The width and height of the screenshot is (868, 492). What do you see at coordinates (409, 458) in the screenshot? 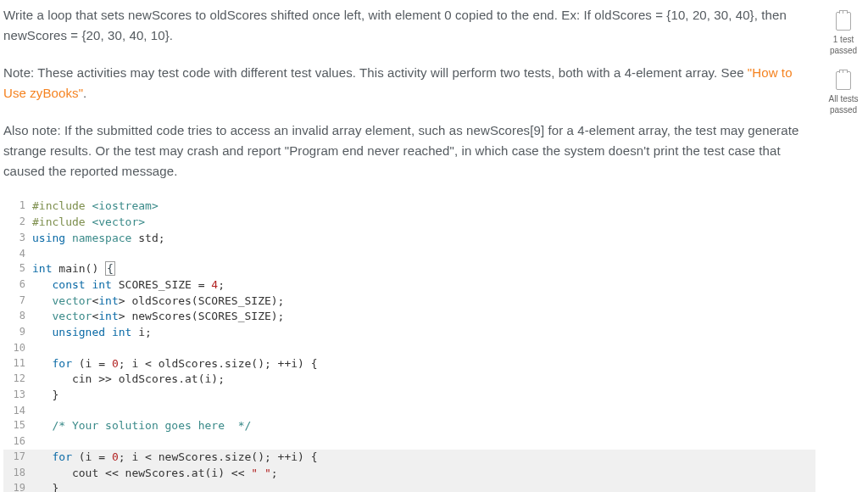
I see `code-line: 17 for (i = 0; i < newScores.size(); ++i…` at bounding box center [409, 458].